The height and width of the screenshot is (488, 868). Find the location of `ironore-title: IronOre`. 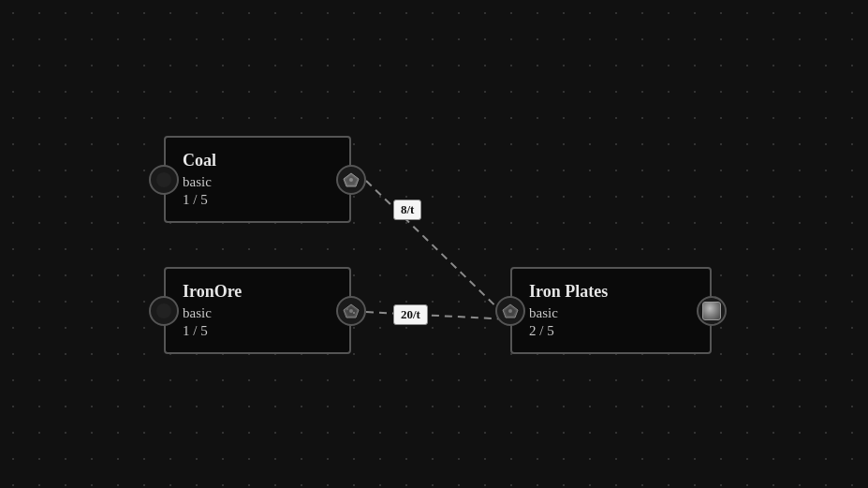

ironore-title: IronOre is located at coordinates (257, 292).